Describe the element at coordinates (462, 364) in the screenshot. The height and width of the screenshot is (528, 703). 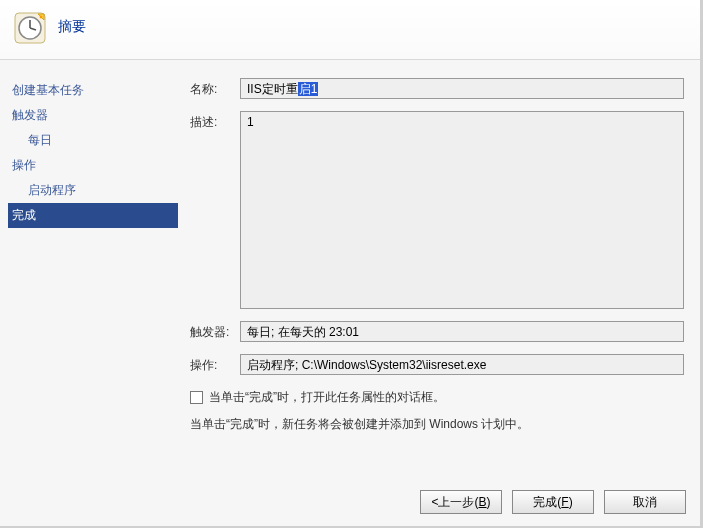
I see `action-field: 启动程序; C:\Windows\System32\iisreset.exe` at that location.